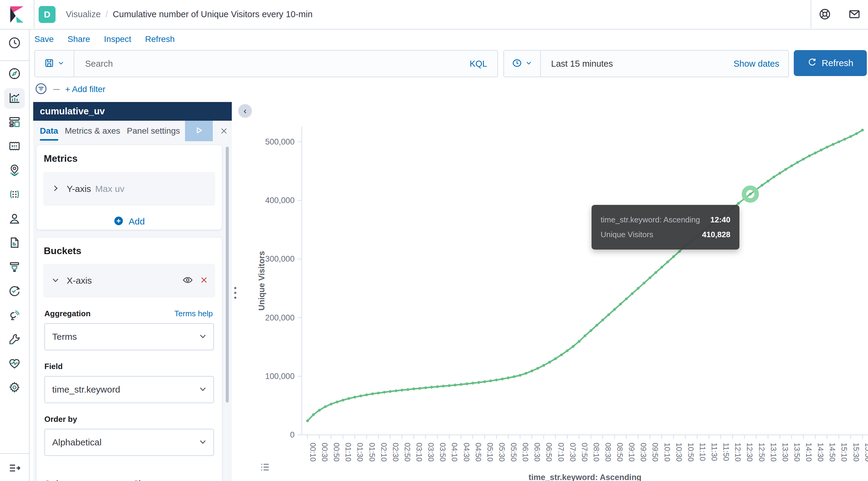  Describe the element at coordinates (188, 281) in the screenshot. I see `toggle-visibility-button` at that location.